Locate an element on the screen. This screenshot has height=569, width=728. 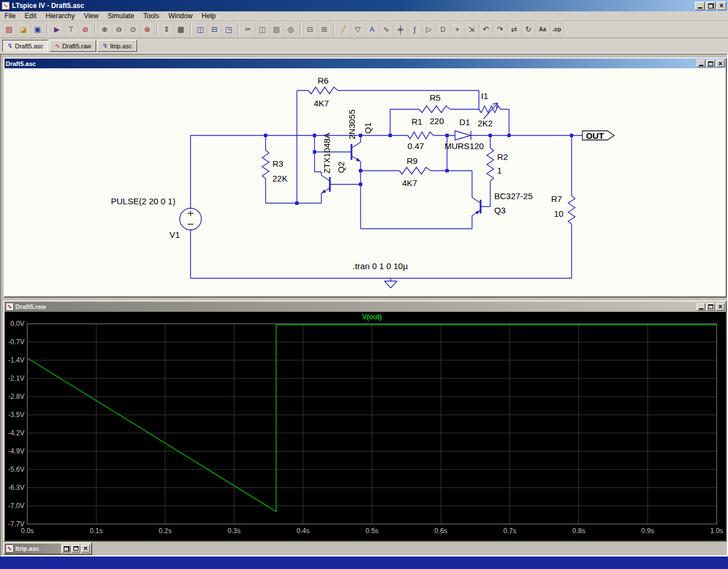
inductor-button: ʃ is located at coordinates (415, 30).